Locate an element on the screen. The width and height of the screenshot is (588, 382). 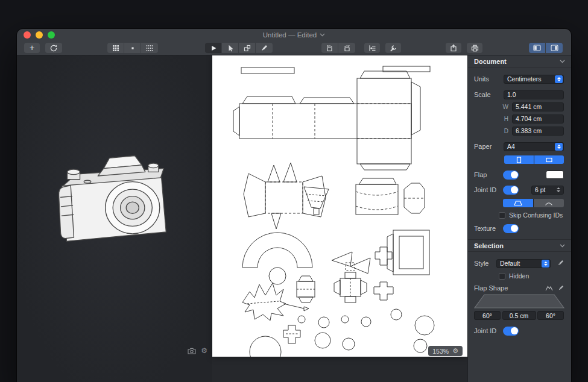
flap-toggle is located at coordinates (511, 175).